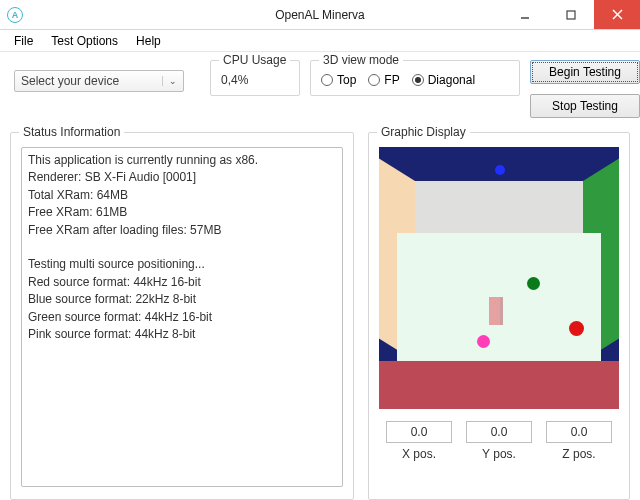 This screenshot has height=500, width=640. What do you see at coordinates (585, 106) in the screenshot?
I see `button-label: Stop Testing` at bounding box center [585, 106].